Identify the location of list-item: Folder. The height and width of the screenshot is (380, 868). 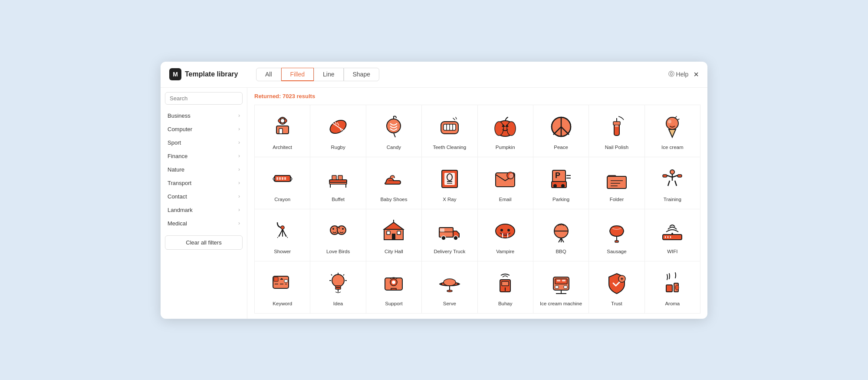
(617, 183).